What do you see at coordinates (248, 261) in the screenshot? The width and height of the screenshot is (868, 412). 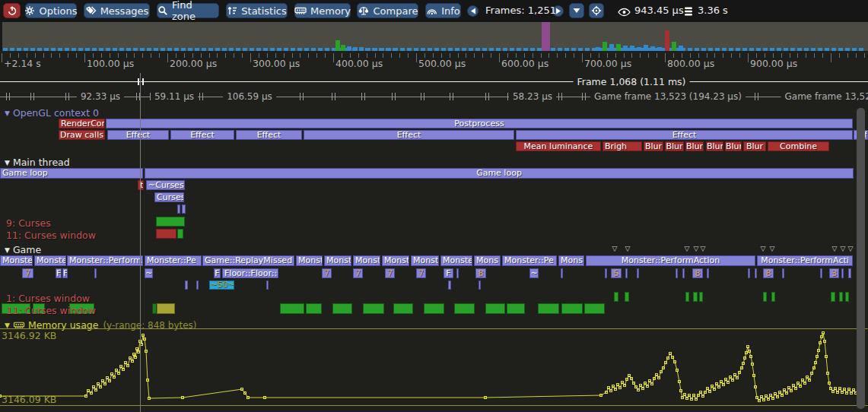 I see `zone: Game::ReplayMissed` at bounding box center [248, 261].